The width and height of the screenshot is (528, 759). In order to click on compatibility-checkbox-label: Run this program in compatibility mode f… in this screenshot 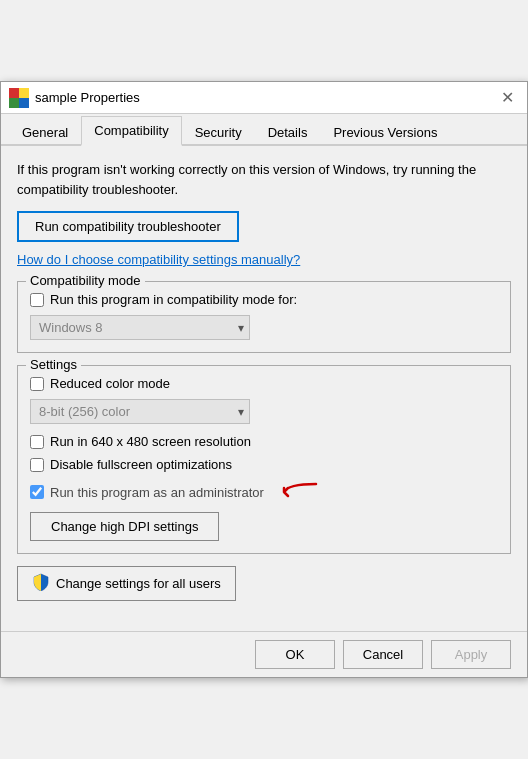, I will do `click(174, 300)`.